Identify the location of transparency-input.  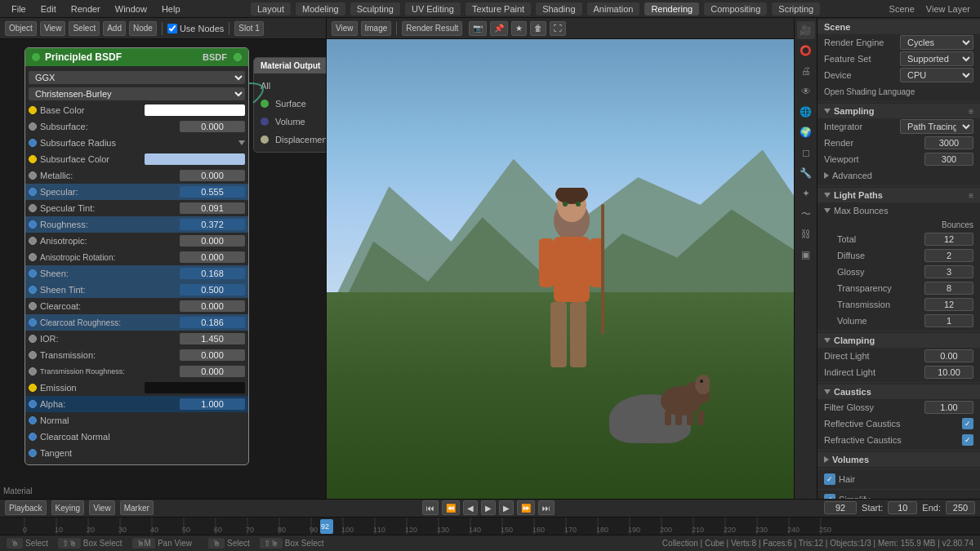
(949, 288).